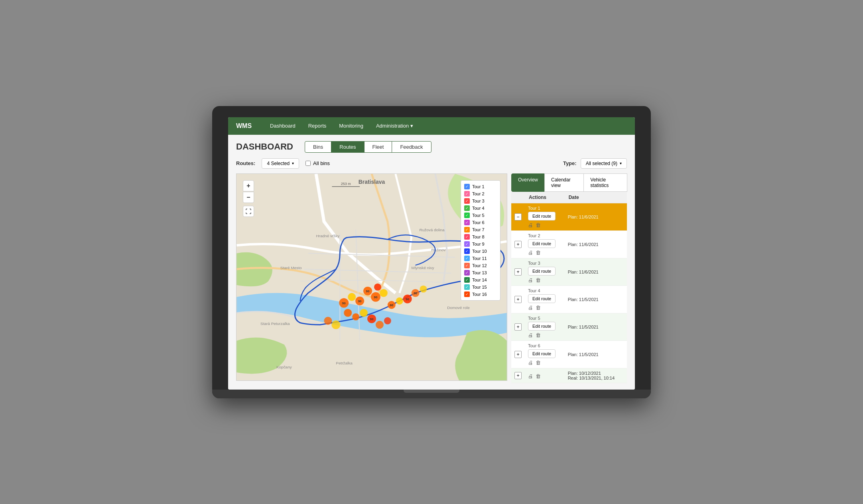 This screenshot has width=863, height=504. Describe the element at coordinates (283, 126) in the screenshot. I see `nav-dashboard: Dashboard` at that location.